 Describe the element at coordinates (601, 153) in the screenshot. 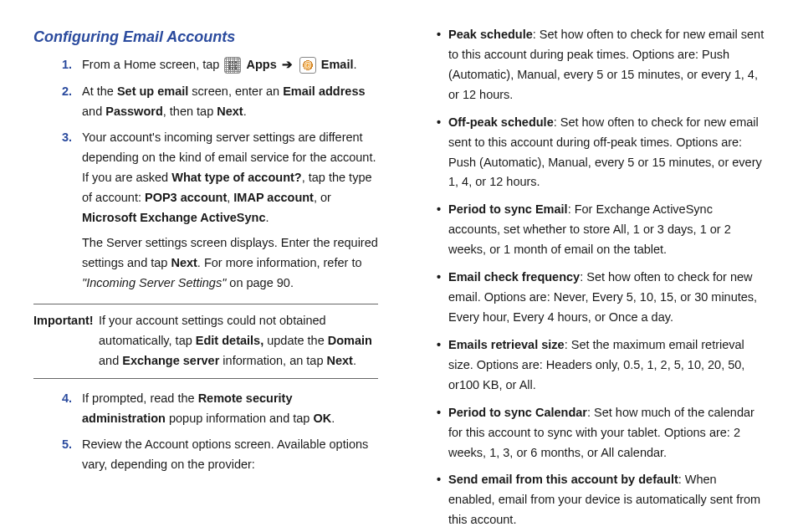

I see `list-item: Off-peak schedule: Set how often to chec…` at that location.